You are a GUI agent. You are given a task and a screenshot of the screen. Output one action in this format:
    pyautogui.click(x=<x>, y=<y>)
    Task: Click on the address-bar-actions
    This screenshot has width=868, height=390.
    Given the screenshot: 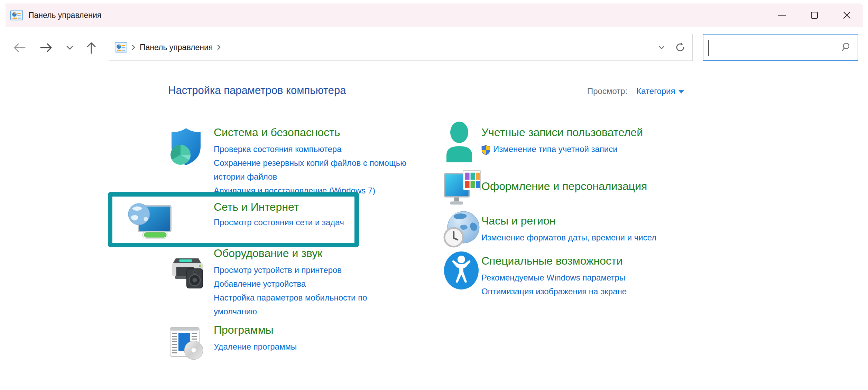 What is the action you would take?
    pyautogui.click(x=672, y=47)
    